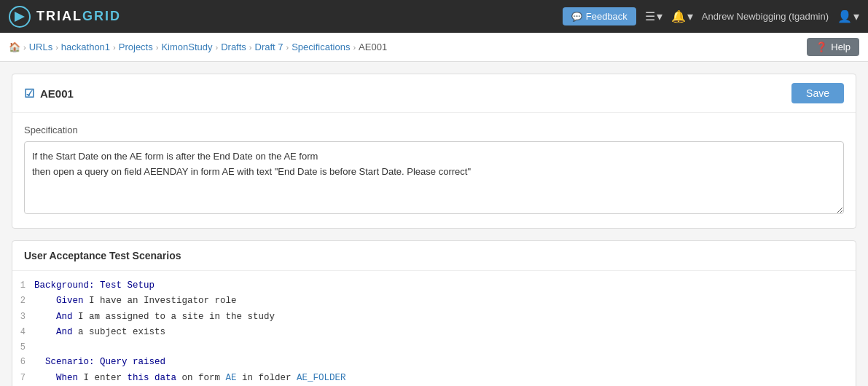 Image resolution: width=868 pixels, height=386 pixels. I want to click on line-number: 4, so click(23, 332).